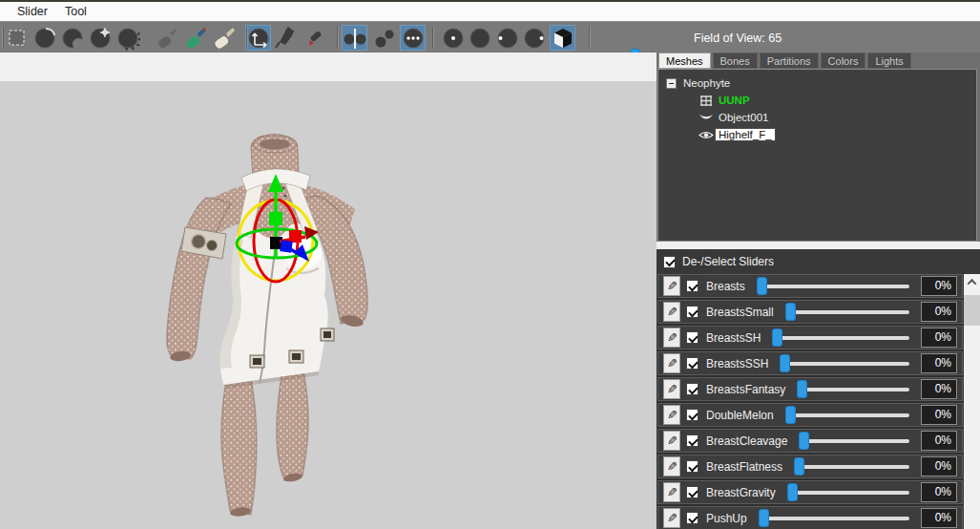  Describe the element at coordinates (412, 38) in the screenshot. I see `vertex-mode-icon` at that location.